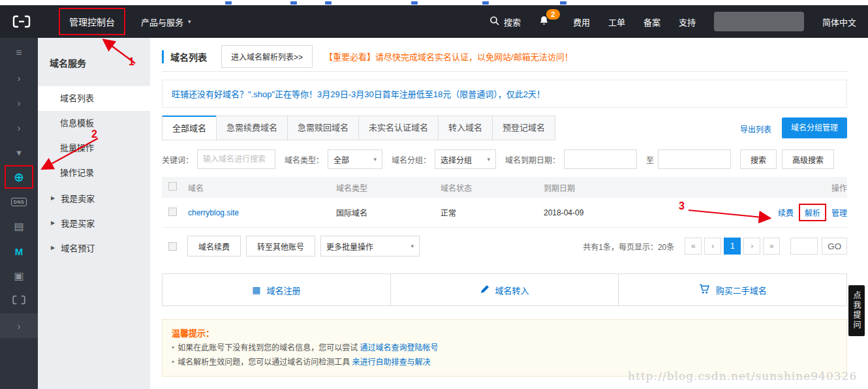 The height and width of the screenshot is (389, 868). What do you see at coordinates (411, 159) in the screenshot?
I see `group-label: 域名分组：` at bounding box center [411, 159].